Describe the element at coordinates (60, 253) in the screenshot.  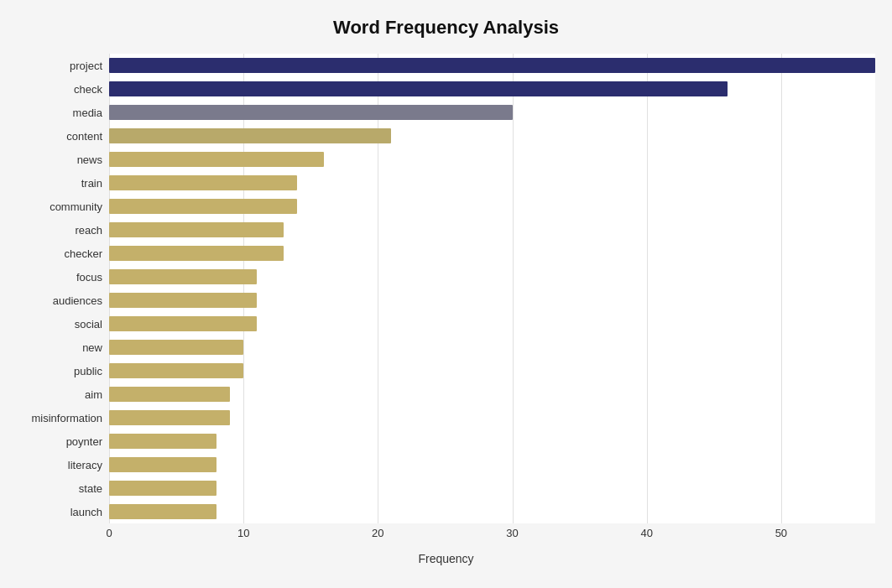
I see `y-label-checker: checker` at that location.